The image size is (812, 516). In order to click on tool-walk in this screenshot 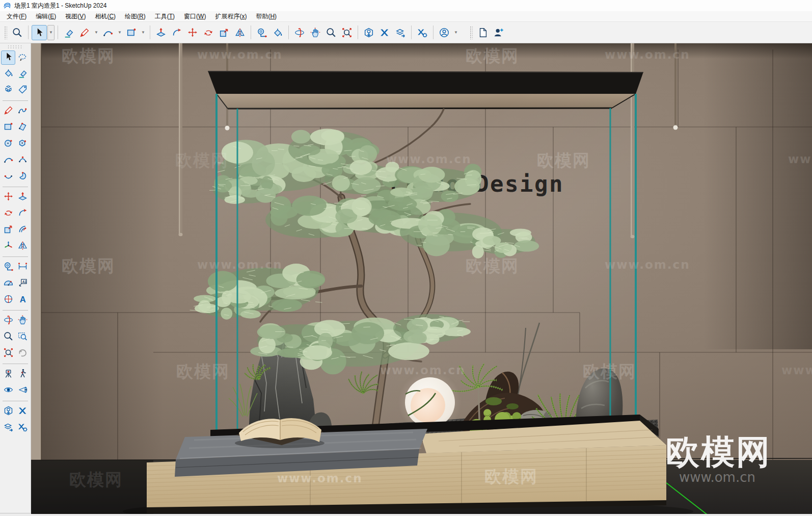, I will do `click(22, 374)`.